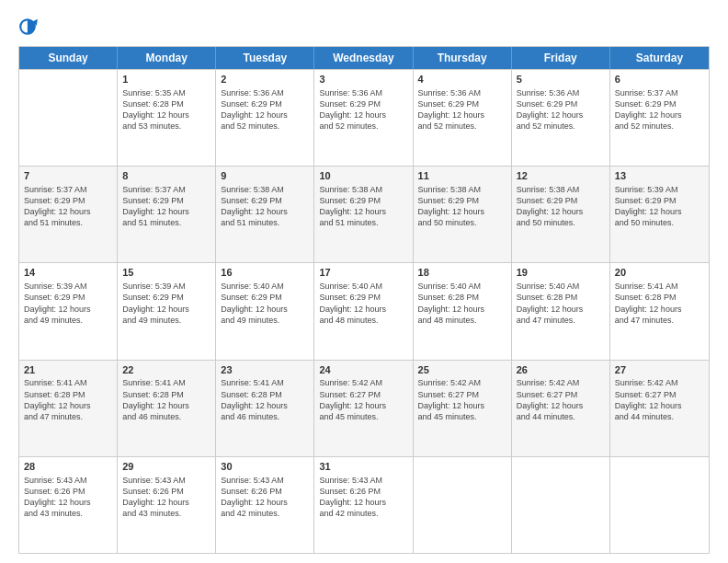  What do you see at coordinates (68, 467) in the screenshot?
I see `day-number: 28` at bounding box center [68, 467].